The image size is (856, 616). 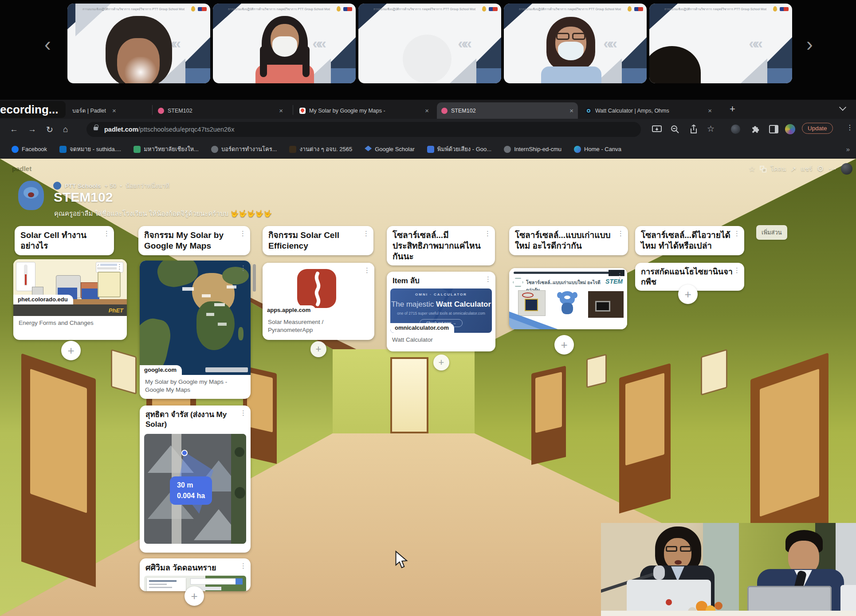 What do you see at coordinates (50, 129) in the screenshot?
I see `reload-icon: ↻` at bounding box center [50, 129].